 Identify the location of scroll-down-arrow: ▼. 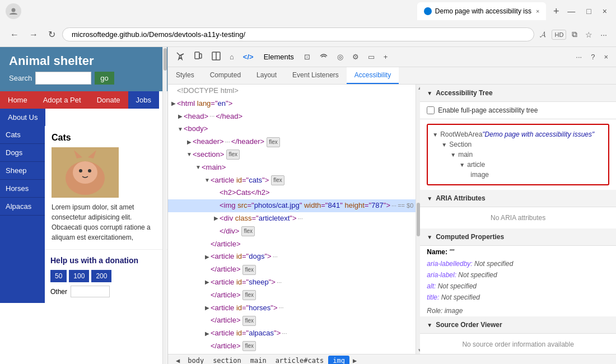
(418, 351).